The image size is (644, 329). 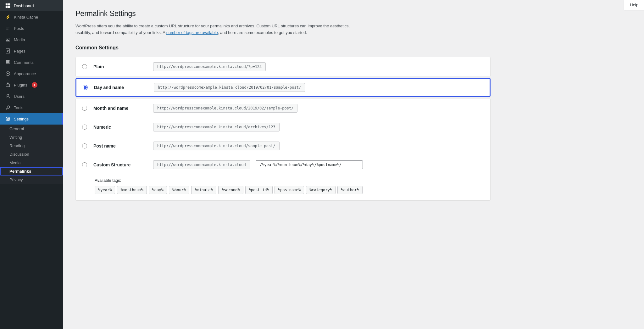 What do you see at coordinates (85, 67) in the screenshot?
I see `radio-plain` at bounding box center [85, 67].